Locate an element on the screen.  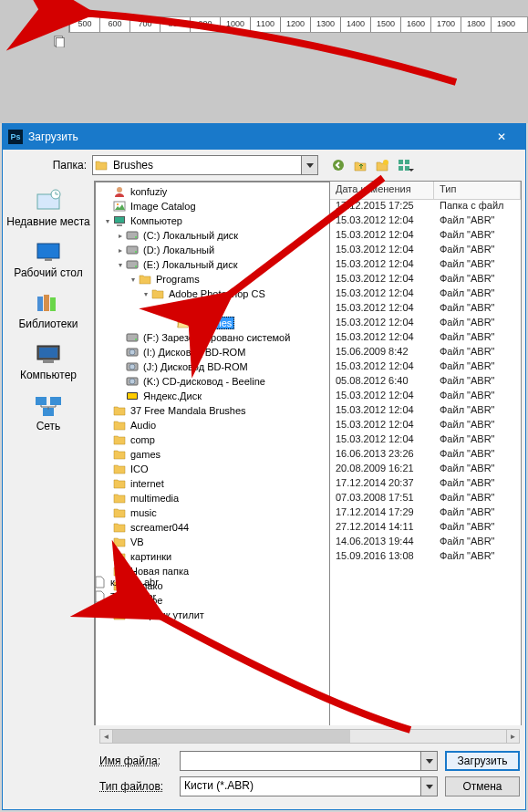
col-date: Дата изменения is located at coordinates (382, 190).